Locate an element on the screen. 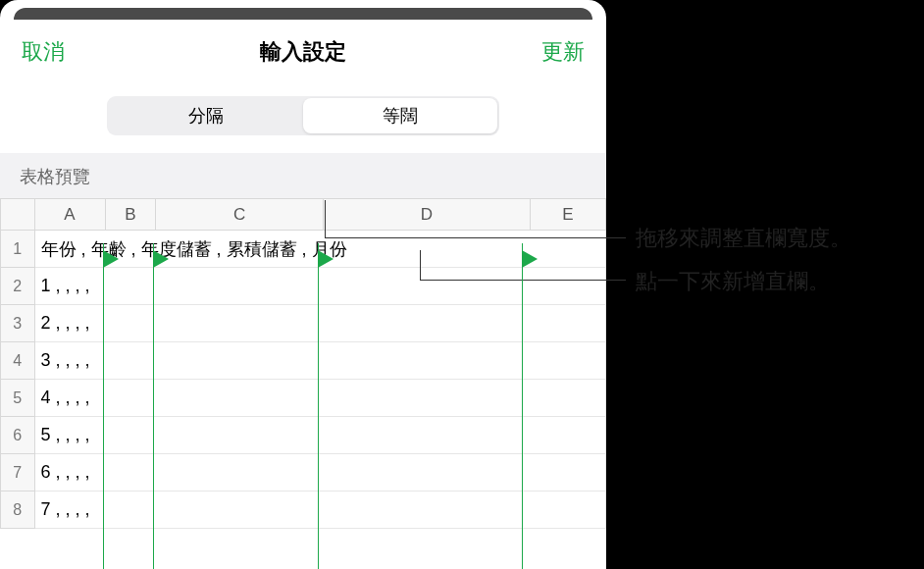  data-cell: 1 , , , , is located at coordinates (320, 286).